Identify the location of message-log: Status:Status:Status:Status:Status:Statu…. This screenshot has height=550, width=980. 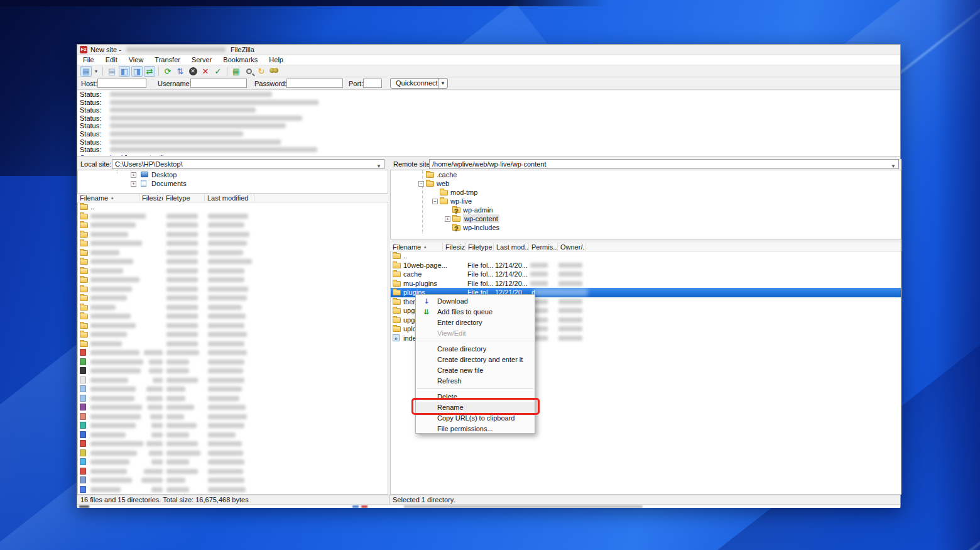
(489, 123).